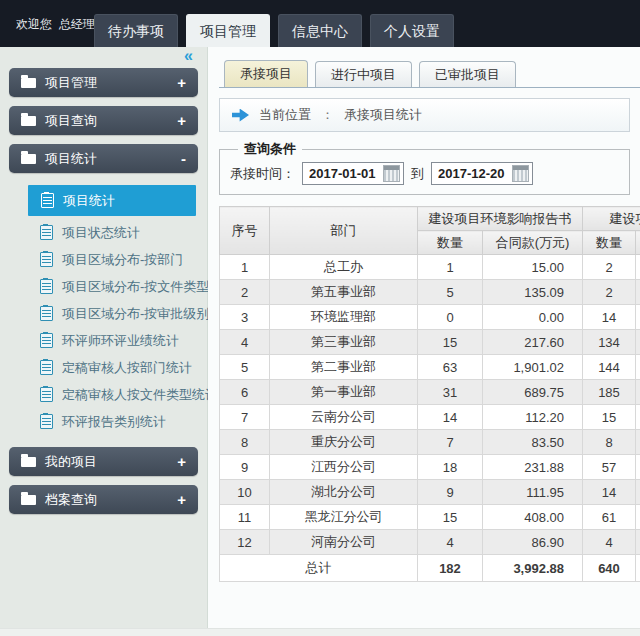 The image size is (640, 636). What do you see at coordinates (610, 368) in the screenshot?
I see `cell-qty2: 144` at bounding box center [610, 368].